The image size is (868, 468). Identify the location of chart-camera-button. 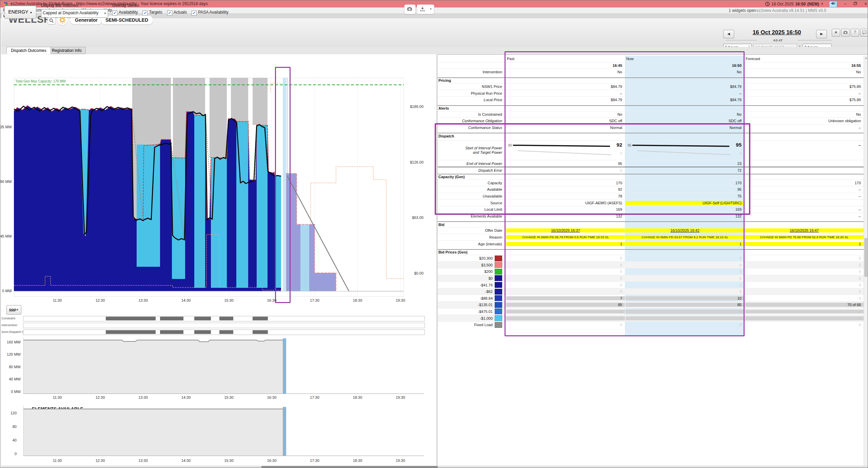
(410, 10).